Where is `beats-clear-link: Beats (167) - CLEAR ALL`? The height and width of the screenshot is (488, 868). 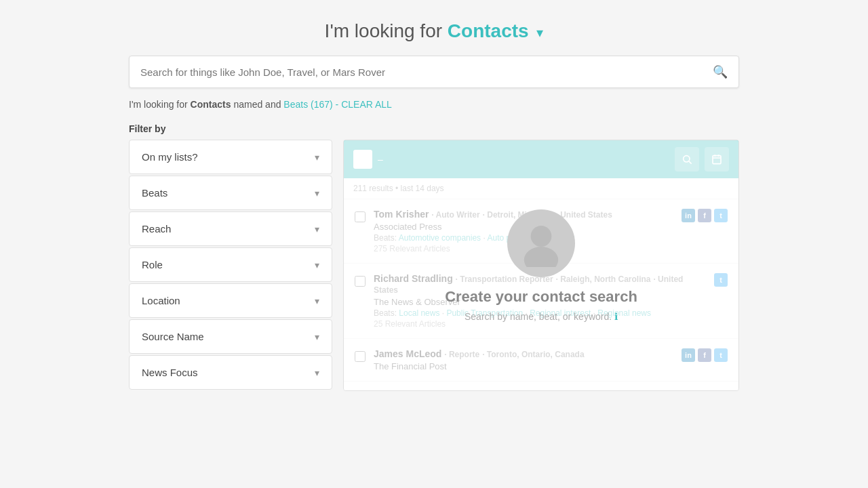
beats-clear-link: Beats (167) - CLEAR ALL is located at coordinates (338, 104).